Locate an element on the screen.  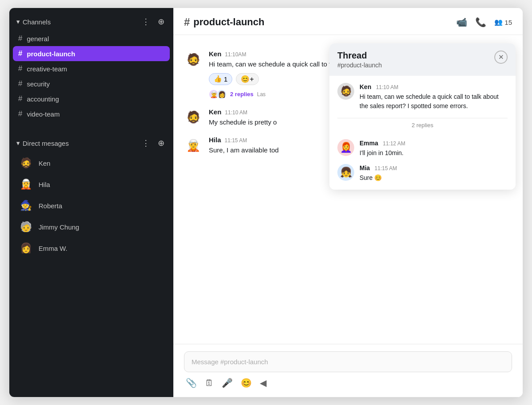
channels-actions: ⋮ ⊕ is located at coordinates (153, 22).